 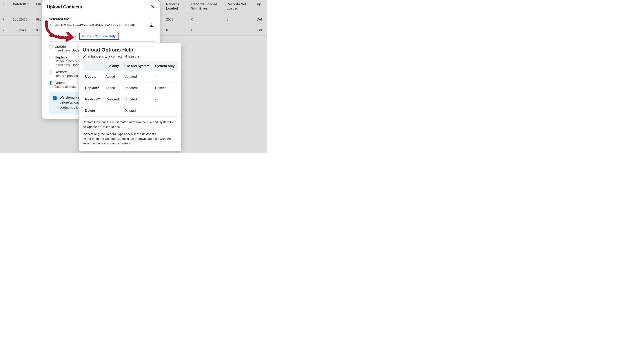 I want to click on help-row: Replace*AddedUpdatedDeleted, so click(x=130, y=88).